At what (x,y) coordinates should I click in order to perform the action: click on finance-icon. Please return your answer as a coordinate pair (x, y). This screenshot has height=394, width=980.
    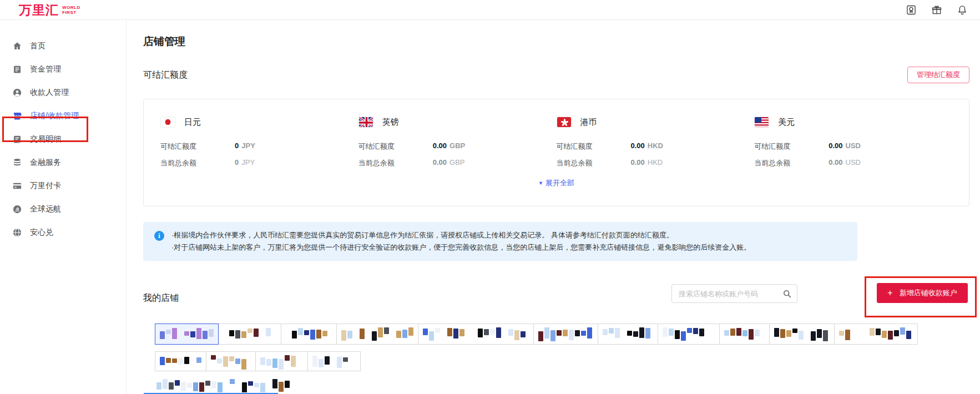
    Looking at the image, I should click on (17, 163).